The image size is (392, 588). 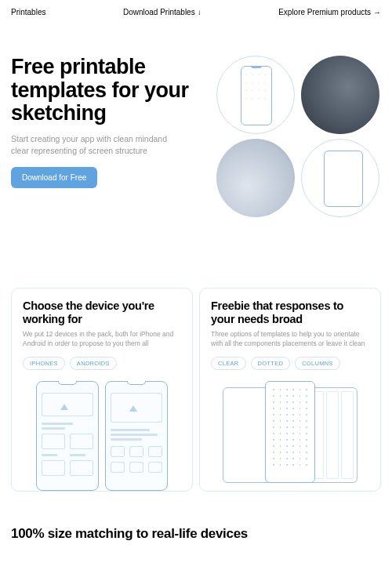 What do you see at coordinates (318, 364) in the screenshot?
I see `tag-columns: COLUMNS` at bounding box center [318, 364].